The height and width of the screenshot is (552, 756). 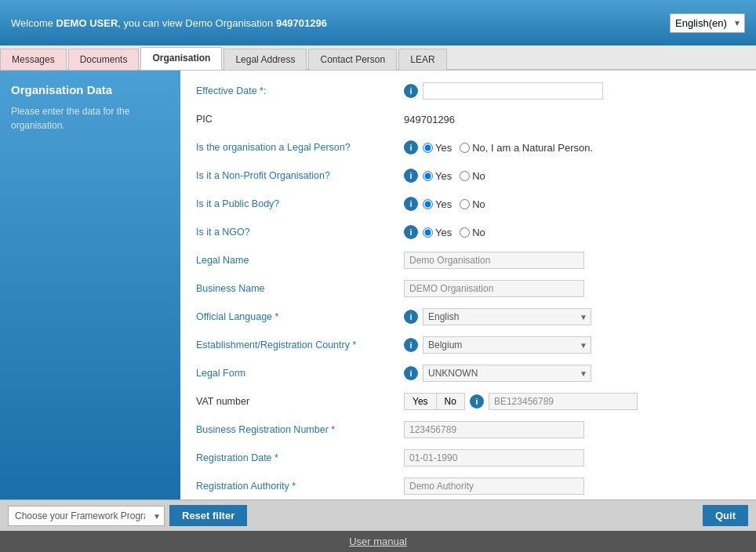 What do you see at coordinates (300, 232) in the screenshot?
I see `ngo-label: Is it a NGO?` at bounding box center [300, 232].